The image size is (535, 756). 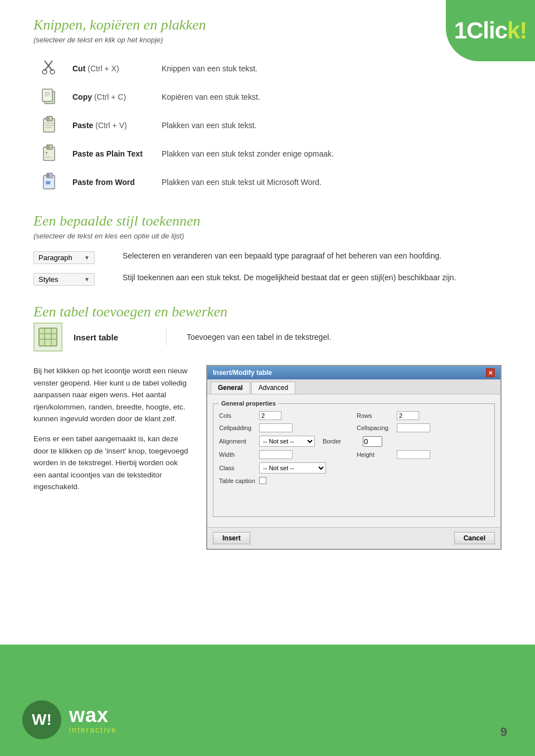 What do you see at coordinates (50, 182) in the screenshot?
I see `paste-word-icon-cell: W` at bounding box center [50, 182].